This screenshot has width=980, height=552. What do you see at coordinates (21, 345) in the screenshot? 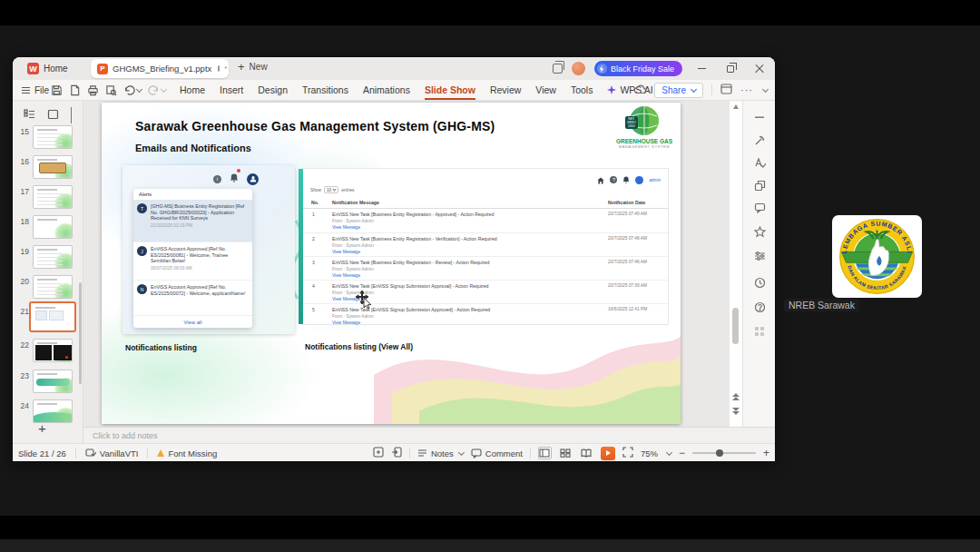
I see `thumbnail-number: 22` at bounding box center [21, 345].